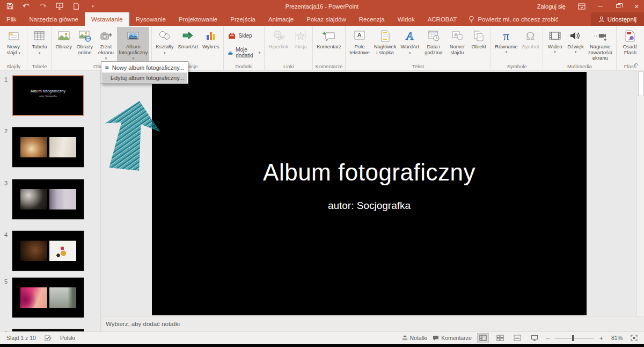 Image resolution: width=644 pixels, height=347 pixels. What do you see at coordinates (21, 338) in the screenshot?
I see `slide-counter: Slajd 1 z 10` at bounding box center [21, 338].